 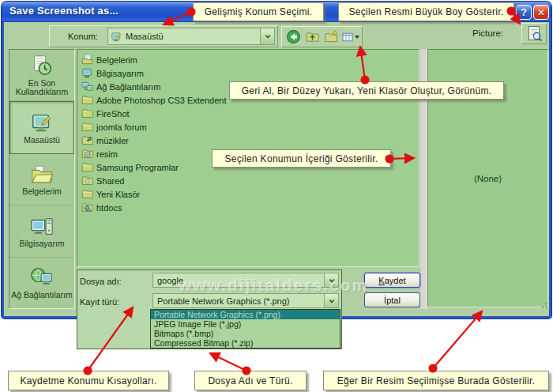 What do you see at coordinates (488, 33) in the screenshot?
I see `picture-label: Picture:` at bounding box center [488, 33].